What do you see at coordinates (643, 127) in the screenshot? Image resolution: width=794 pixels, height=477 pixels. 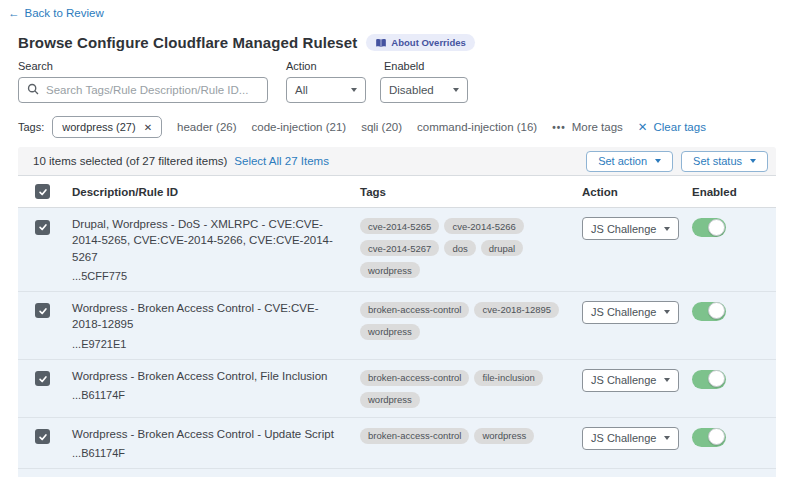 I see `clear-icon: ✕` at bounding box center [643, 127].